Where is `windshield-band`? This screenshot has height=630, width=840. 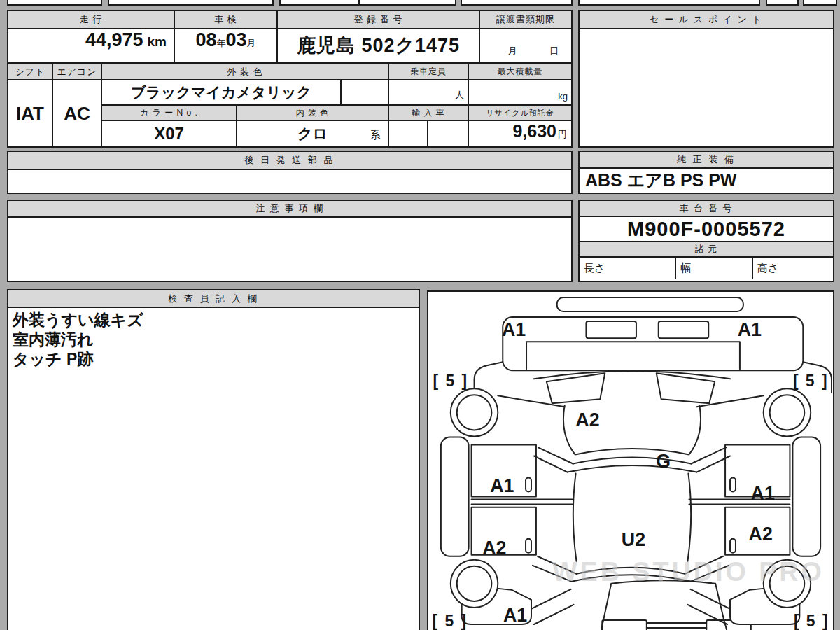
windshield-band is located at coordinates (633, 465).